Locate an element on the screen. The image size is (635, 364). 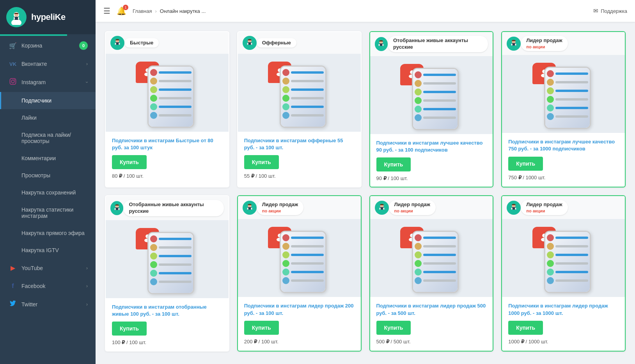
support-label: Поддержка is located at coordinates (614, 11).